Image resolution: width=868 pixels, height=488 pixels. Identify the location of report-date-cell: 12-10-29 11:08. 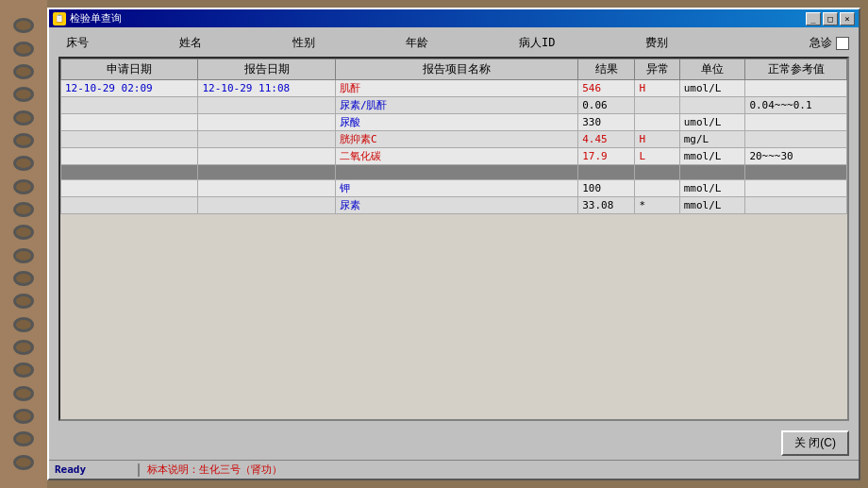
(266, 89).